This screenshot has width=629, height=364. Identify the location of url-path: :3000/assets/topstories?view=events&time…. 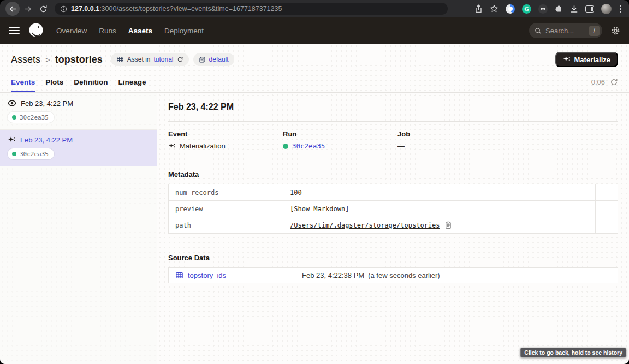
(191, 9).